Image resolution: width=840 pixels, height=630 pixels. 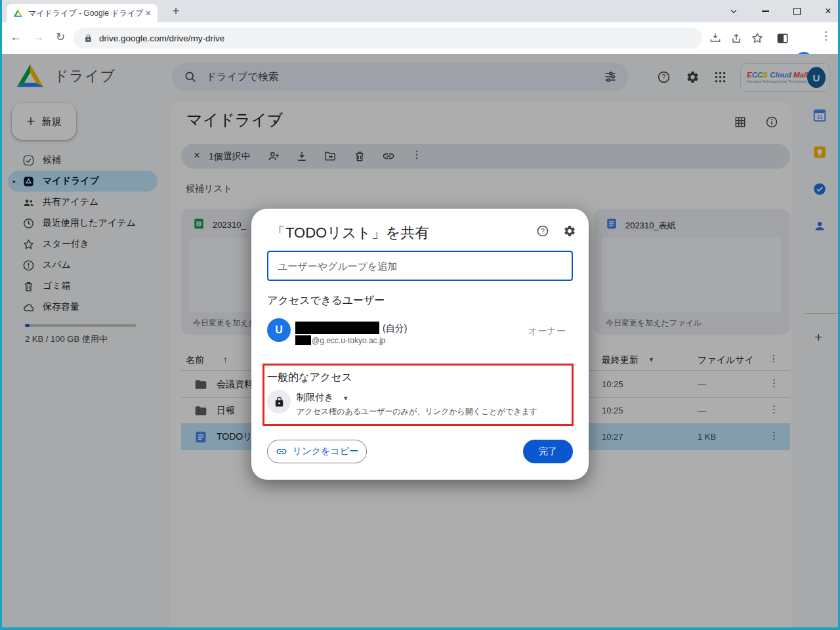 I want to click on owner-avatar: U, so click(x=279, y=330).